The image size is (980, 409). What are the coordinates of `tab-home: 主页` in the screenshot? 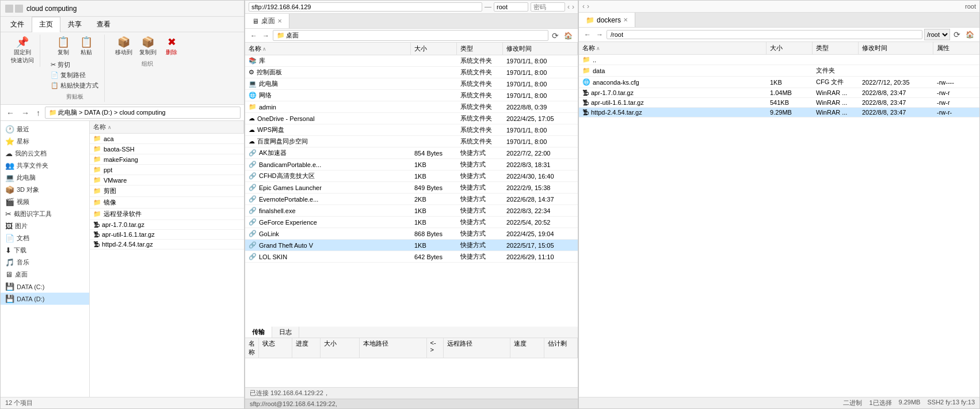 It's located at (46, 24).